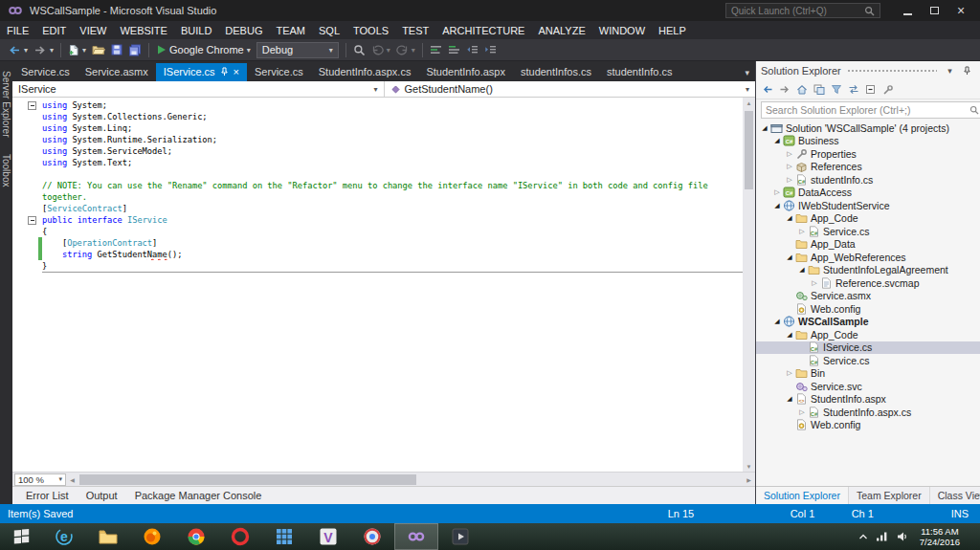 Image resolution: width=980 pixels, height=550 pixels. Describe the element at coordinates (377, 163) in the screenshot. I see `code-line-6: using System.Text;` at that location.